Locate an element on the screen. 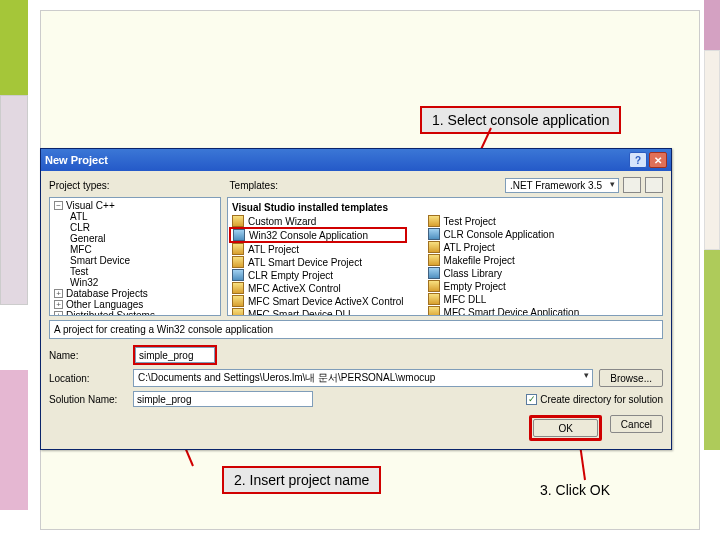 This screenshot has height=540, width=720. callout-insert-name: 2. Insert project name is located at coordinates (302, 480).